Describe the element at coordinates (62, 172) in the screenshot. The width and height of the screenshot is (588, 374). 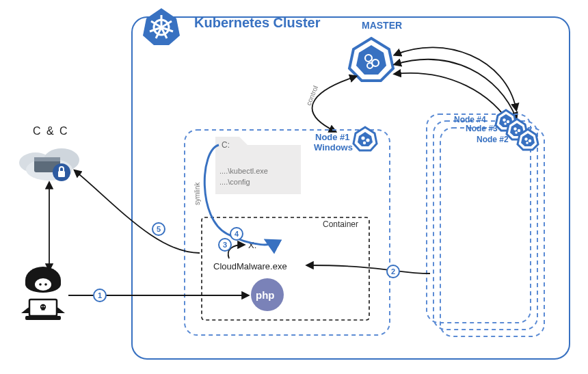
I see `lock-icon` at that location.